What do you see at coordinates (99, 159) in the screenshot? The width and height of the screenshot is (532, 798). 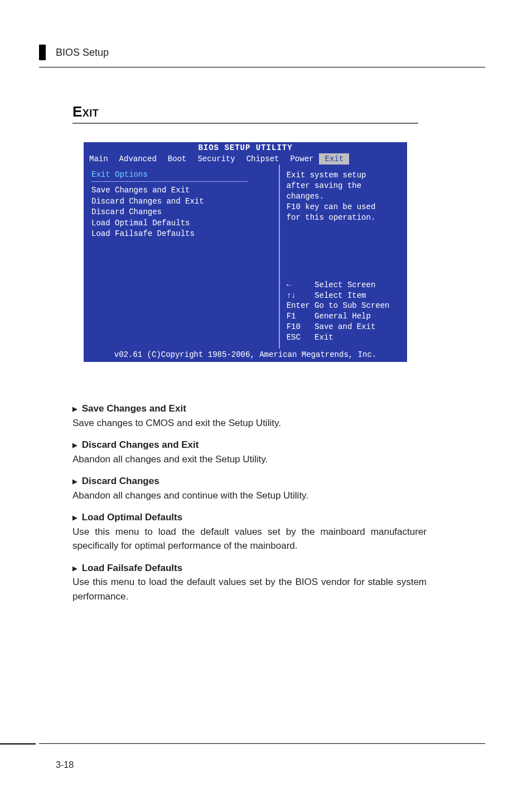 I see `tab-main: Main` at bounding box center [99, 159].